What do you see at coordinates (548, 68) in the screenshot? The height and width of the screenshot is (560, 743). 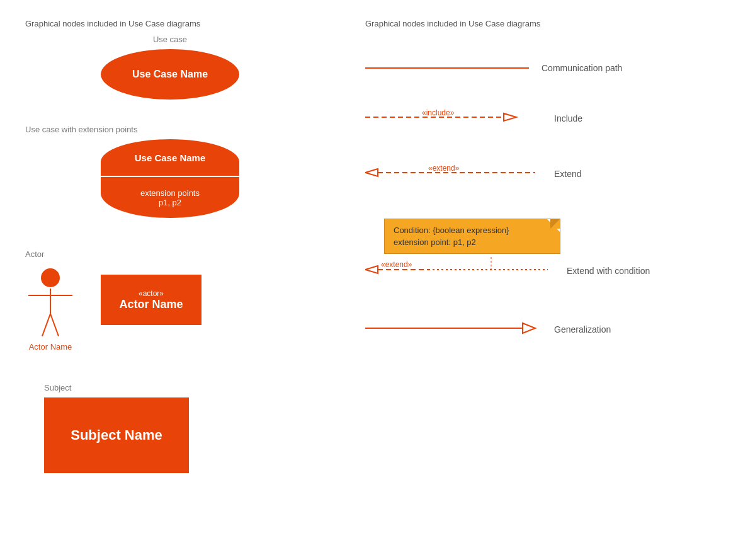 I see `comm-path-item: Communication path` at bounding box center [548, 68].